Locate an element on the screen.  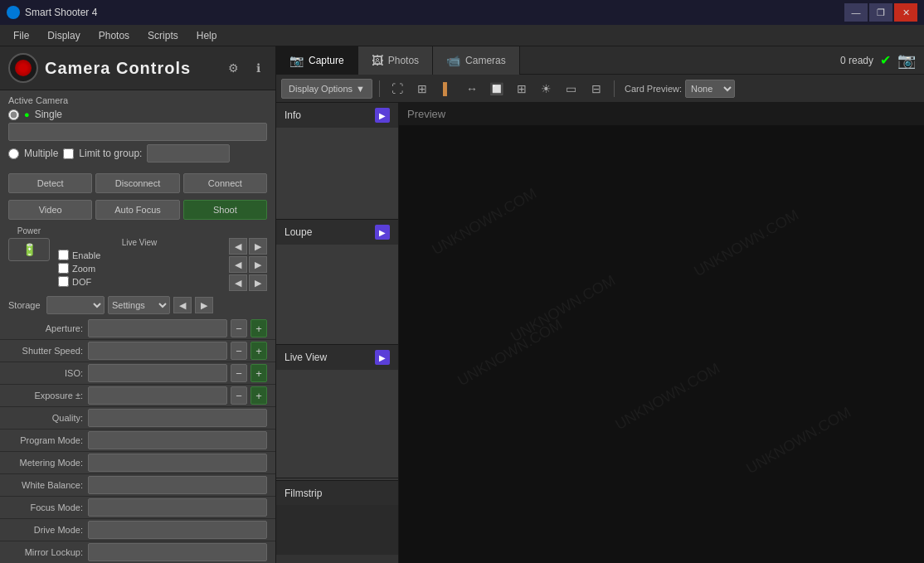
storage-row: Storage Settings ◀ ▶ is located at coordinates (138, 306).